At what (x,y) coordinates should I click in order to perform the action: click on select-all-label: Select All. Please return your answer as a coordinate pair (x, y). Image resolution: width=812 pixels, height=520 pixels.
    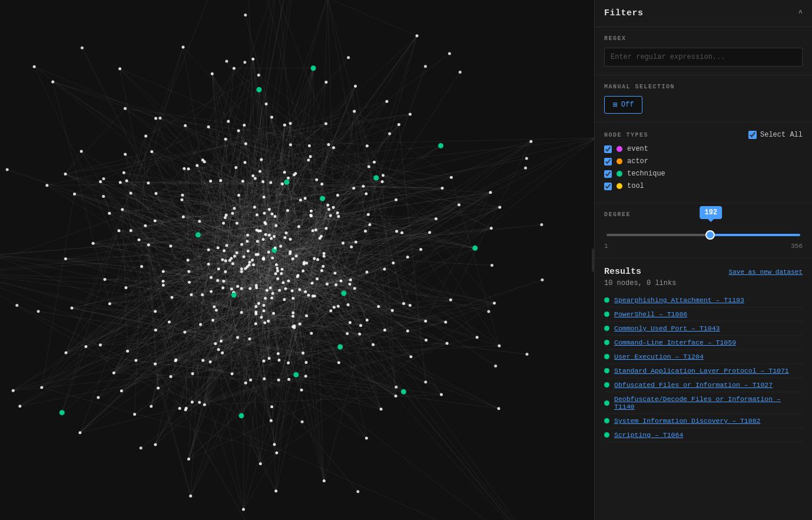
    Looking at the image, I should click on (781, 135).